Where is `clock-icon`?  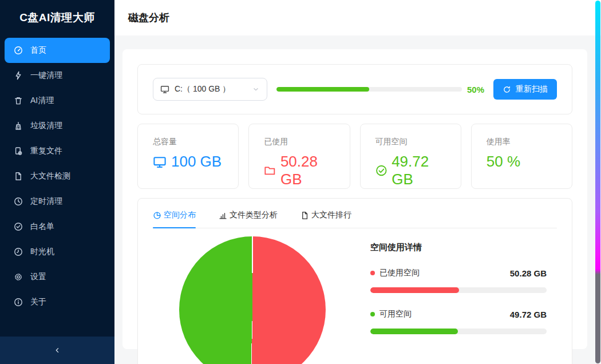
clock-icon is located at coordinates (18, 201).